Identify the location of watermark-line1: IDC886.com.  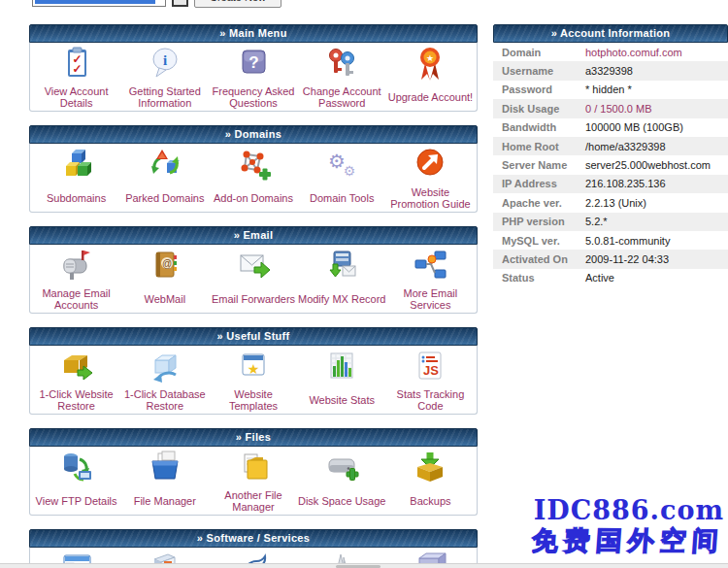
(628, 511).